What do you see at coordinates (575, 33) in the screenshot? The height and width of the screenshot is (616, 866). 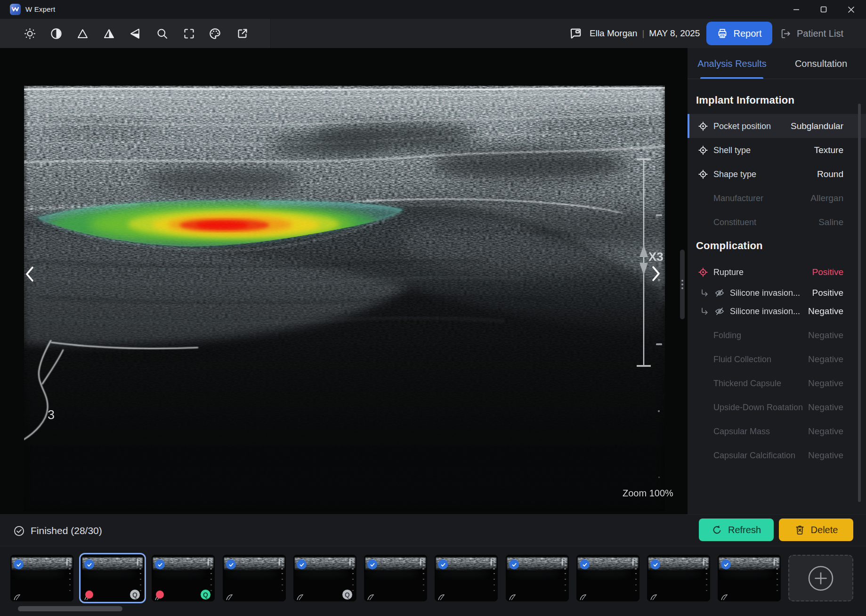 I see `feedback-chat-icon` at bounding box center [575, 33].